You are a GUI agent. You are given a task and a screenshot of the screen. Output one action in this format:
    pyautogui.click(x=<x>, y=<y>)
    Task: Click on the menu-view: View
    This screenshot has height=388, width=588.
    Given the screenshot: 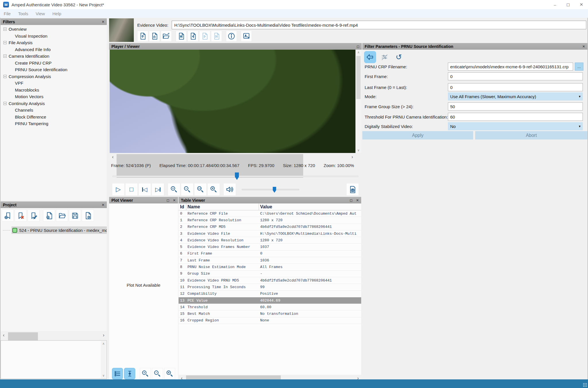 What is the action you would take?
    pyautogui.click(x=40, y=14)
    